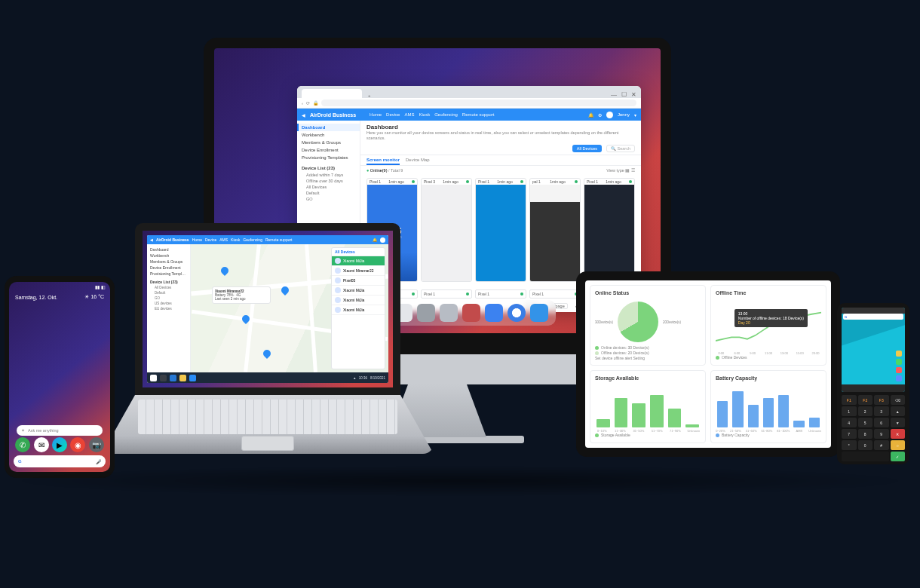 The height and width of the screenshot is (588, 920). I want to click on key-hash: #, so click(882, 445).